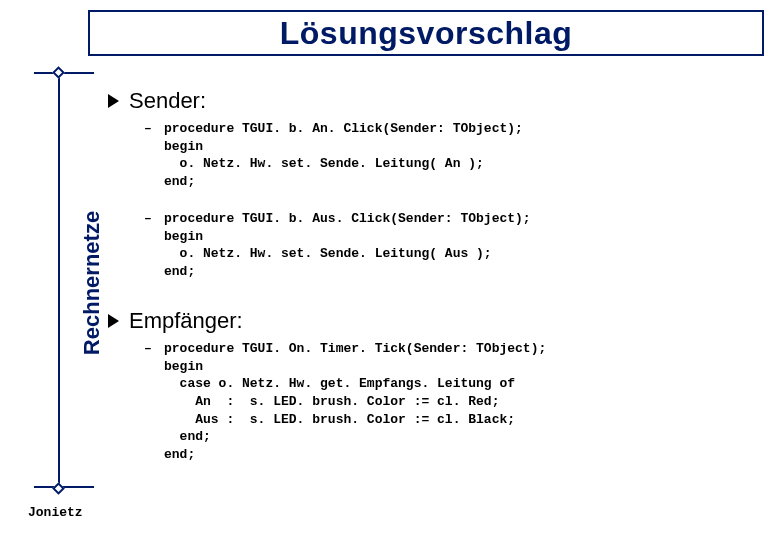  I want to click on bullet-empfaenger: Empfänger:, so click(434, 321).